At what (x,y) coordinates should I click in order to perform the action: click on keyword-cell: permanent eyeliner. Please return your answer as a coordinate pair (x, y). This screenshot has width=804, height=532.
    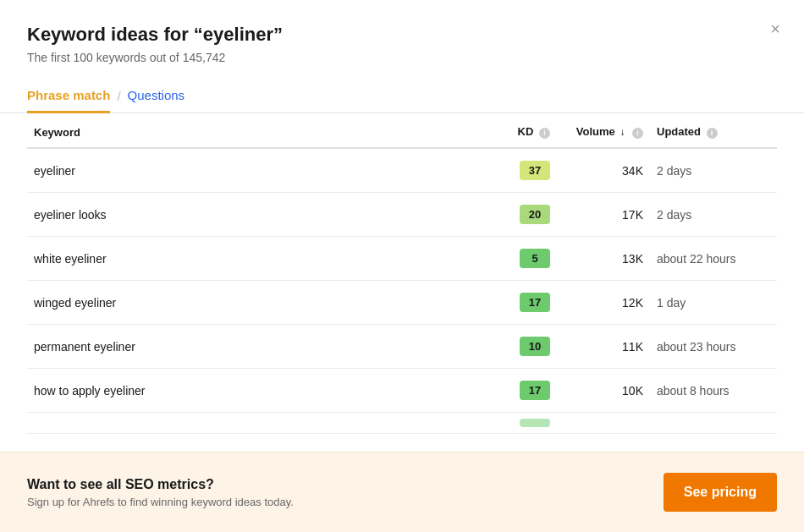
    Looking at the image, I should click on (258, 347).